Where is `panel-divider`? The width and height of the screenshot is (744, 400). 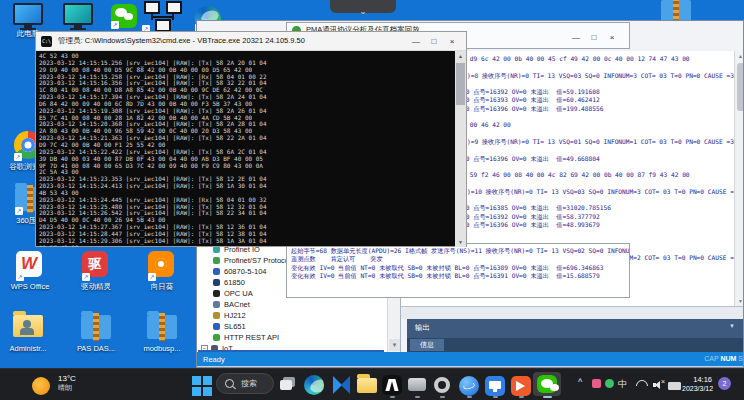 panel-divider is located at coordinates (572, 312).